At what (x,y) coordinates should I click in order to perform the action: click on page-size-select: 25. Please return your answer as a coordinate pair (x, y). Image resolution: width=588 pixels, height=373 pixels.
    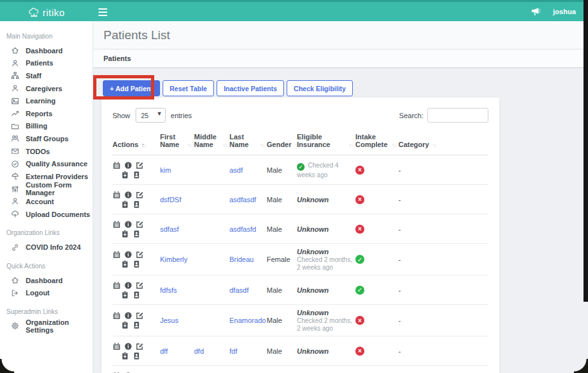
    Looking at the image, I should click on (150, 116).